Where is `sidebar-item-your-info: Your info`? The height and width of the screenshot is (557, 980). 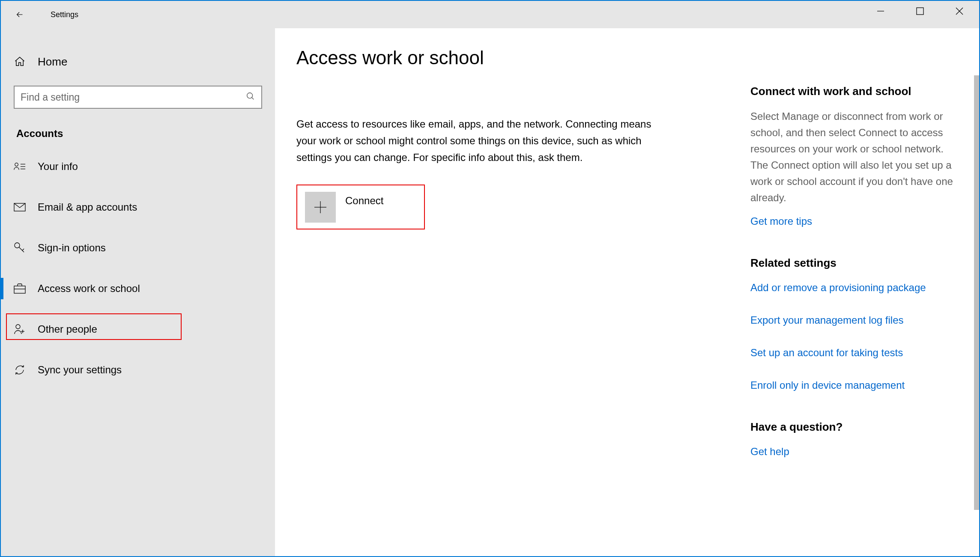 sidebar-item-your-info: Your info is located at coordinates (138, 167).